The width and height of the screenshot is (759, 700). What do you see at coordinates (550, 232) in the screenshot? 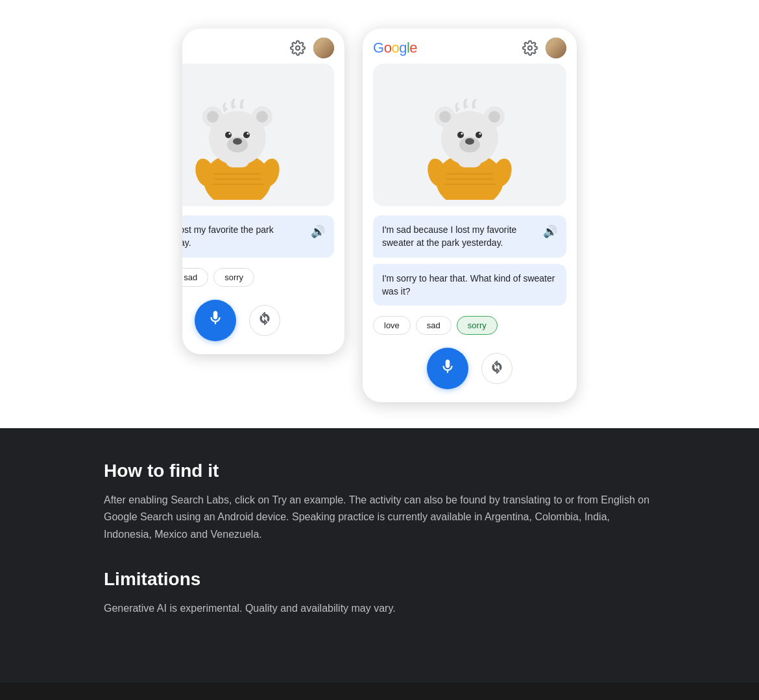
I see `speaker-icon-right: 🔊` at bounding box center [550, 232].